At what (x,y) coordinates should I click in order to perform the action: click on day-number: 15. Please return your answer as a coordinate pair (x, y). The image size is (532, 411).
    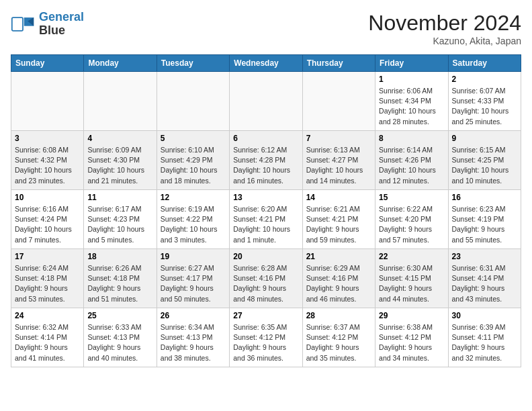
    Looking at the image, I should click on (411, 197).